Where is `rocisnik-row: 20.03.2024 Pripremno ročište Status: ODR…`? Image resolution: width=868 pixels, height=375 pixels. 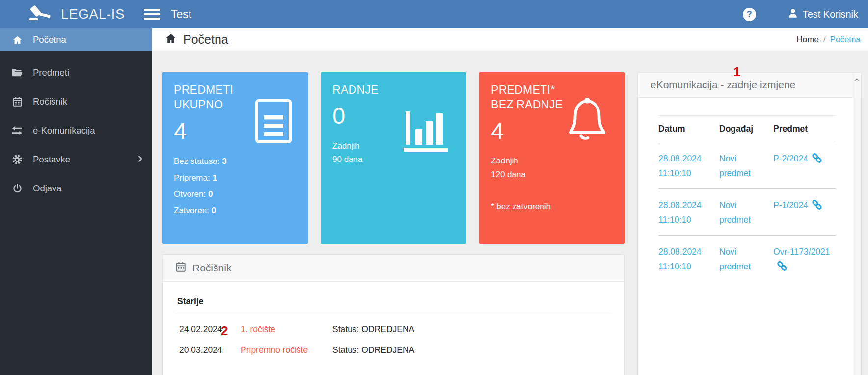 rocisnik-row: 20.03.2024 Pripremno ročište Status: ODR… is located at coordinates (394, 345).